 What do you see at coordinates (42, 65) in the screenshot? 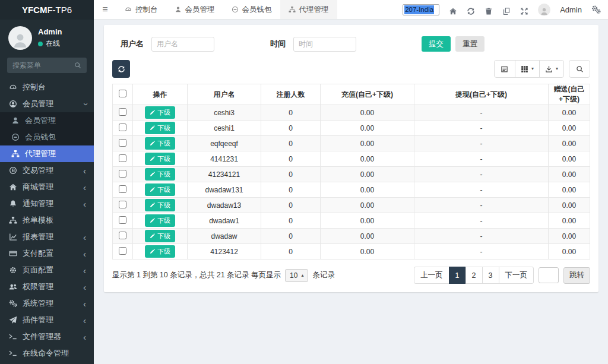
I see `sidebar-search-input` at bounding box center [42, 65].